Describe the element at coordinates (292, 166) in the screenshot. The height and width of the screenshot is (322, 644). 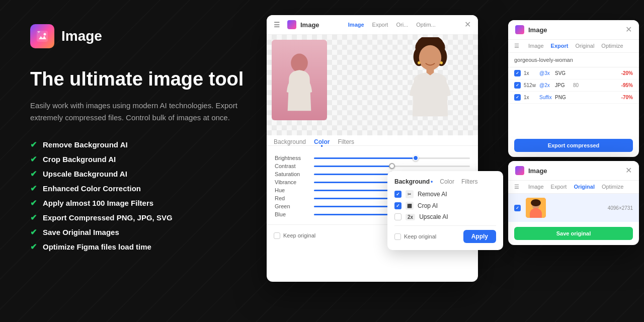
I see `contrast-label: Contrast` at that location.